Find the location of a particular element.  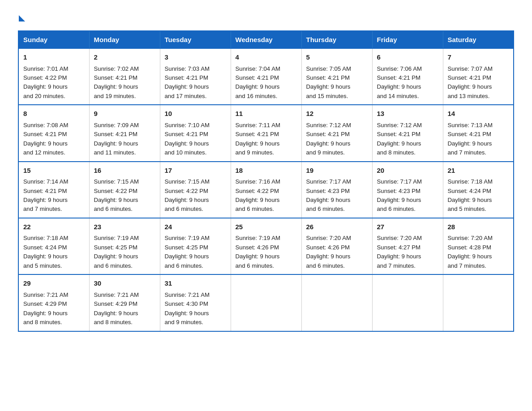

calendar-day-cell: 11 Sunrise: 7:11 AMSunset: 4:21 PMDaylig… is located at coordinates (266, 133).